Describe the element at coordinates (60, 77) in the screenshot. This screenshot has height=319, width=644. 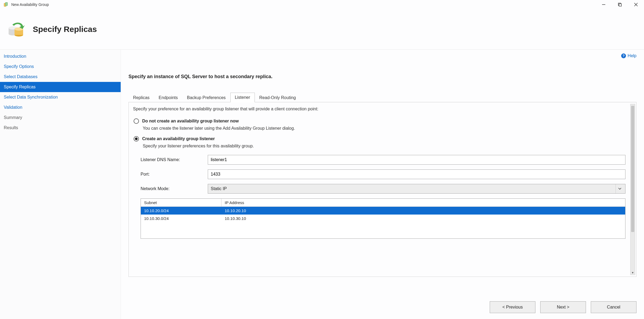
I see `sidebar-item-select-databases: Select Databases` at that location.